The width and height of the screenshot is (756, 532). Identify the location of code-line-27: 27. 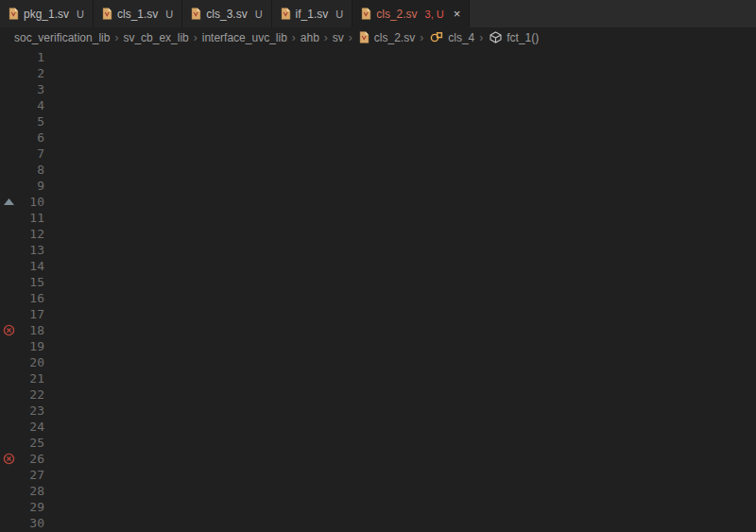
(378, 474).